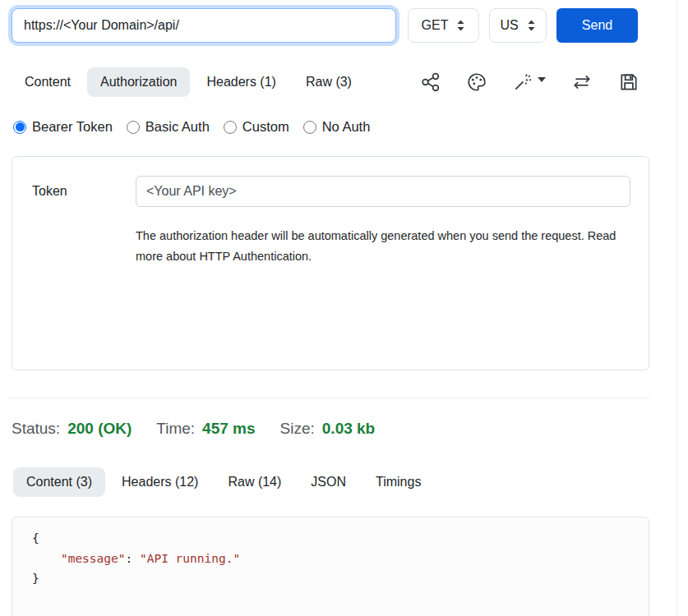 This screenshot has width=688, height=616. Describe the element at coordinates (349, 429) in the screenshot. I see `size-value: 0.03 kb` at that location.